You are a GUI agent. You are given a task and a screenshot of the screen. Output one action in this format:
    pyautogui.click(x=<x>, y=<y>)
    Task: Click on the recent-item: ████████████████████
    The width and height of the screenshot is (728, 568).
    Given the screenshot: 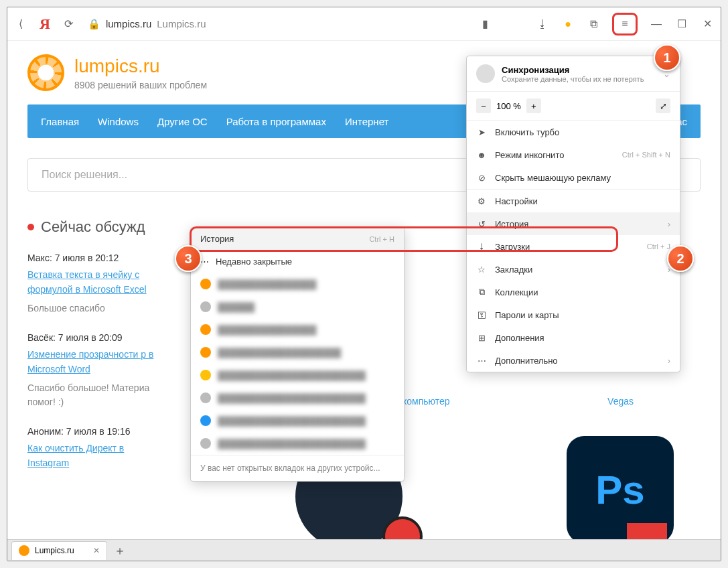 What is the action you would take?
    pyautogui.click(x=297, y=352)
    